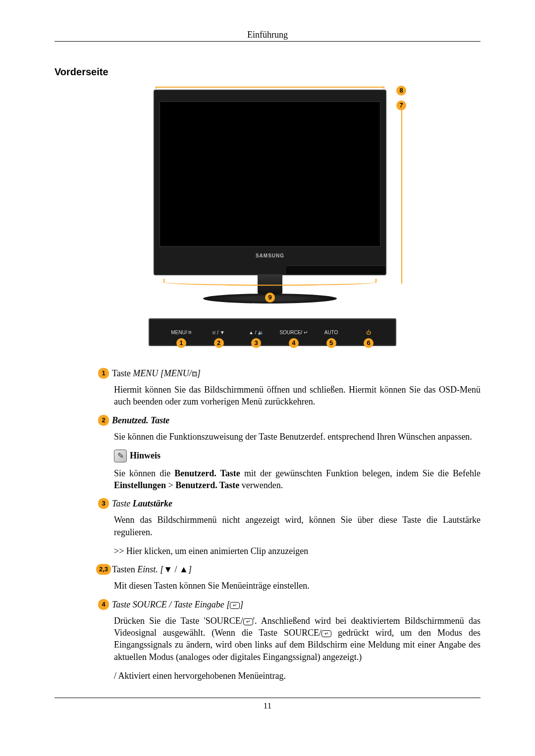 The height and width of the screenshot is (756, 535). What do you see at coordinates (157, 373) in the screenshot?
I see `item-1-title: Taste MENU [MENU/⧈]` at bounding box center [157, 373].